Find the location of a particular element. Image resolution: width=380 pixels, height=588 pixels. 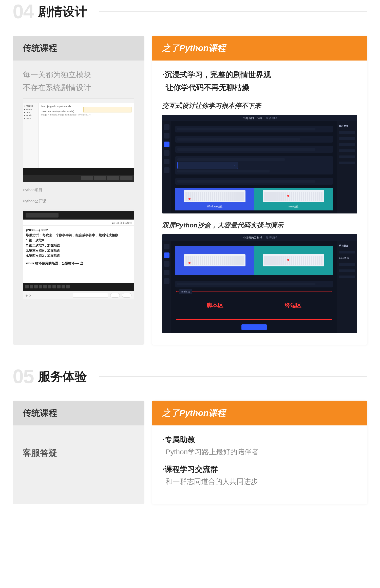

feature-item: 专属助教 Python学习路上最好的陪伴者 is located at coordinates (260, 446).